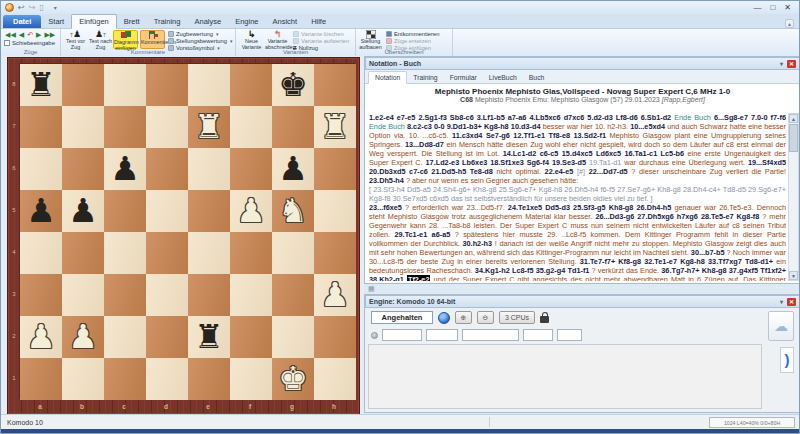 The height and width of the screenshot is (434, 800). What do you see at coordinates (772, 8) in the screenshot?
I see `maximize-button: □` at bounding box center [772, 8].